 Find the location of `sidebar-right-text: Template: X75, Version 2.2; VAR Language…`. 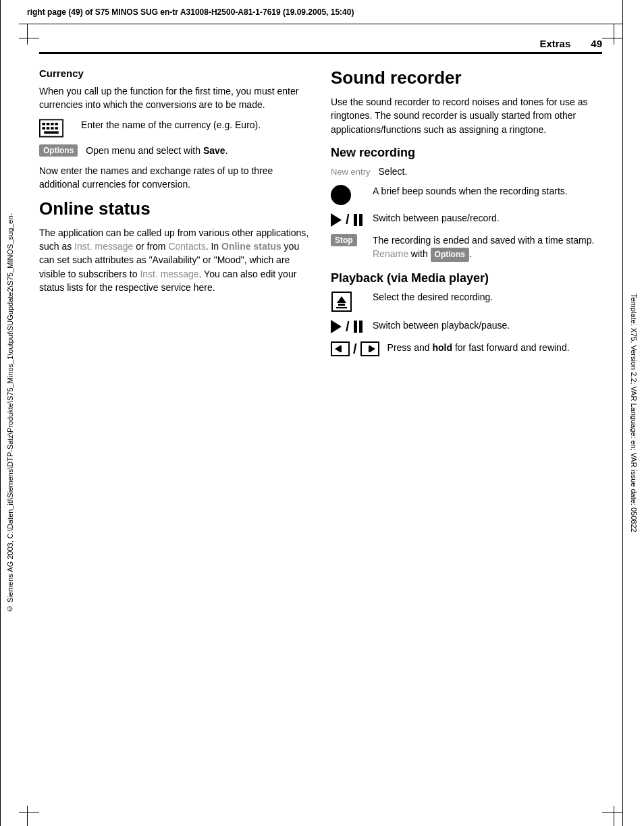

sidebar-right-text: Template: X75, Version 2.2; VAR Language… is located at coordinates (634, 413).